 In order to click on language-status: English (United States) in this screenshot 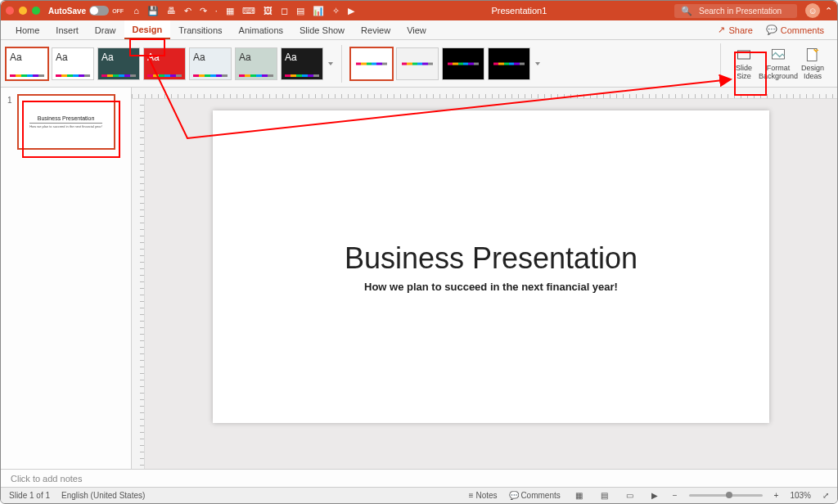, I will do `click(103, 496)`.